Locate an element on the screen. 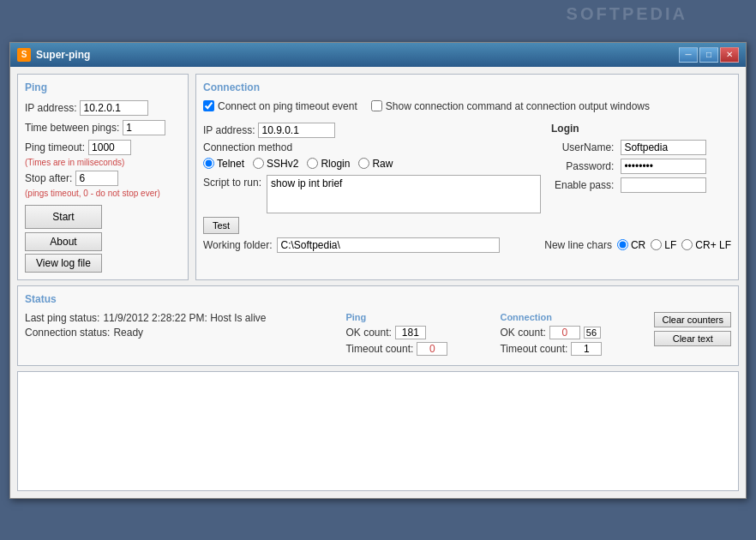 The height and width of the screenshot is (540, 756). method-raw-radio is located at coordinates (363, 163).